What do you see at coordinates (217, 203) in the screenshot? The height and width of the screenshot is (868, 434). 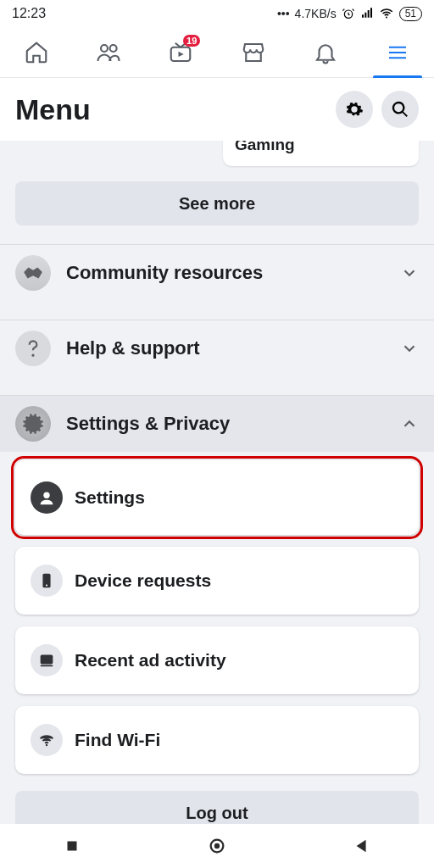 I see `see-more-label: See more` at bounding box center [217, 203].